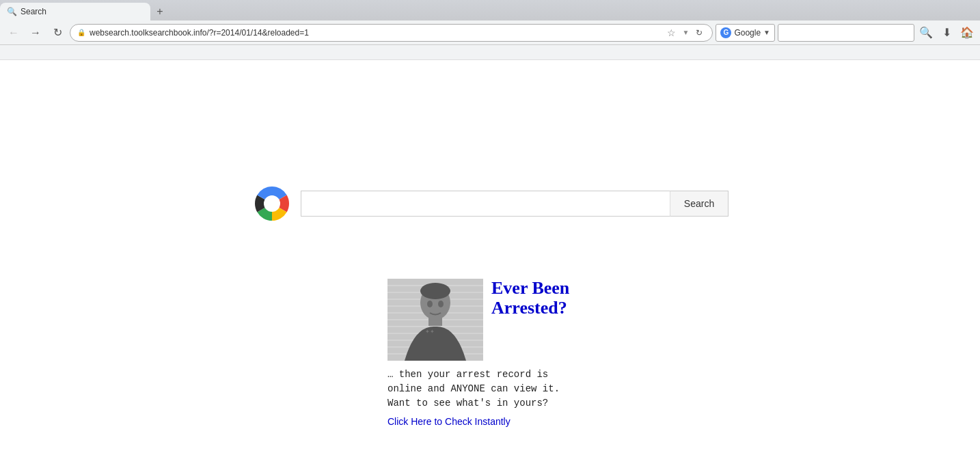  What do you see at coordinates (478, 320) in the screenshot?
I see `ad-card: ✦✦ Ever Been Arrested?` at bounding box center [478, 320].